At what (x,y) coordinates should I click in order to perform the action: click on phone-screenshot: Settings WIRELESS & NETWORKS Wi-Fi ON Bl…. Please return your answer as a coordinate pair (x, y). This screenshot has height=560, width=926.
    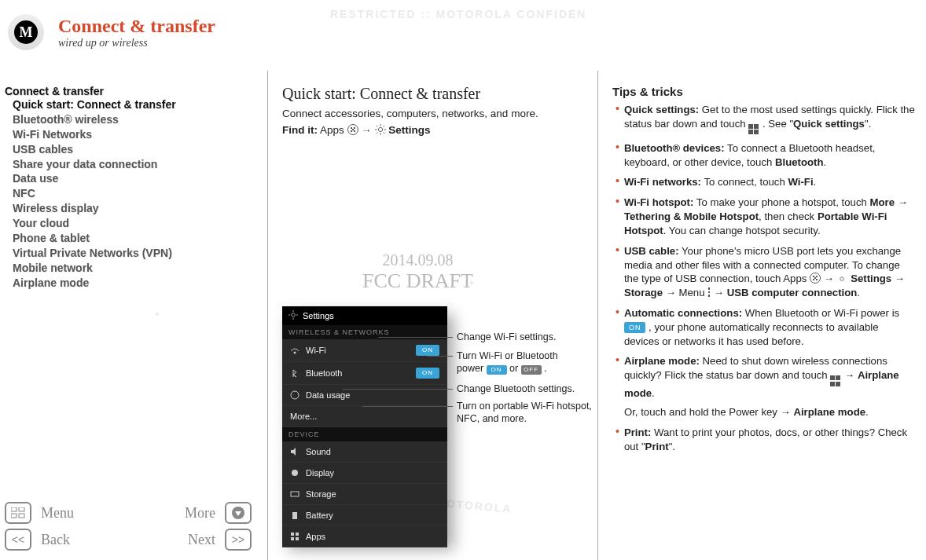
    Looking at the image, I should click on (365, 424).